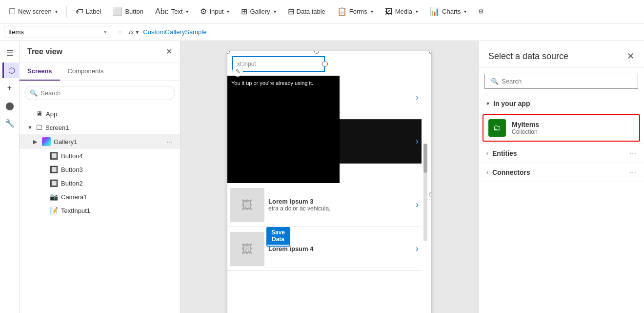 The height and width of the screenshot is (313, 644). I want to click on data-search-icon: 🔍, so click(495, 81).